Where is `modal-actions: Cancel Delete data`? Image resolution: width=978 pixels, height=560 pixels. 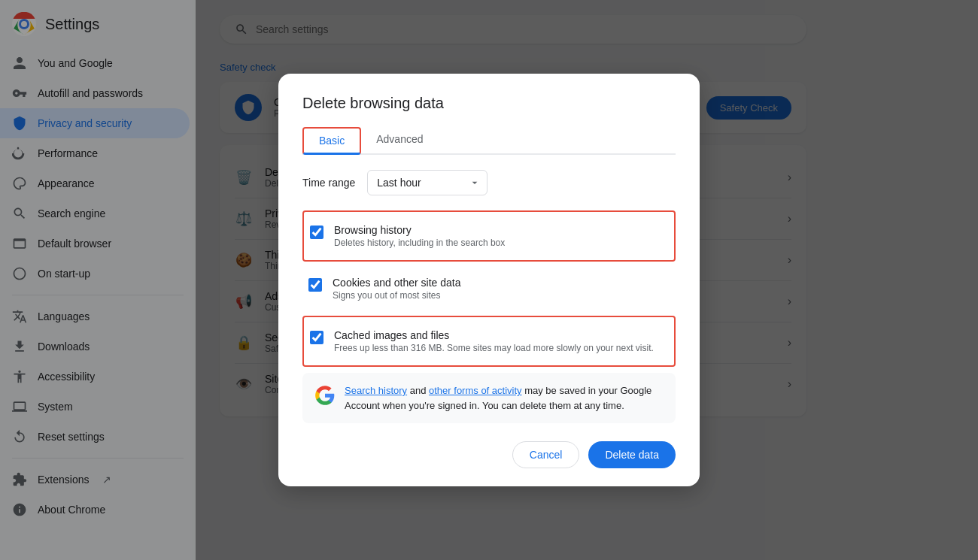
modal-actions: Cancel Delete data is located at coordinates (489, 455).